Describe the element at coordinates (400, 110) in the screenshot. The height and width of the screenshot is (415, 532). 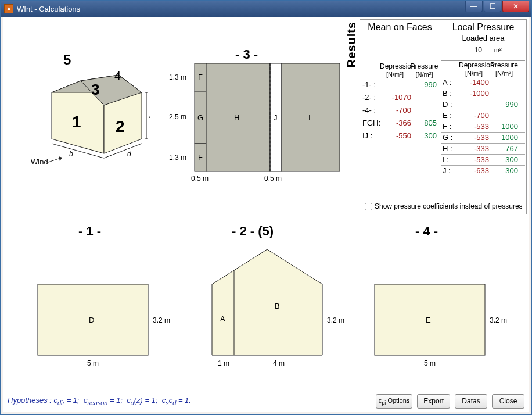
I see `table-row: -4- :-700` at that location.